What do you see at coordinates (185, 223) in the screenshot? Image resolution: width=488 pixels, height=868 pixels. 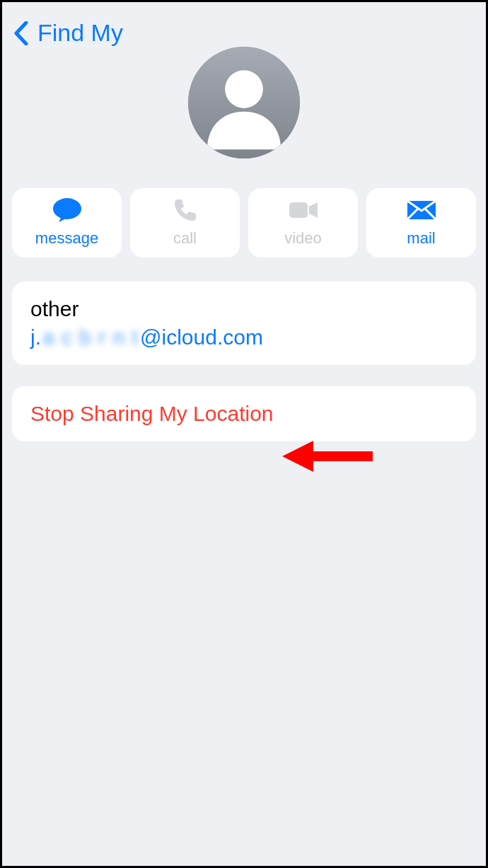 I see `call-button: call` at bounding box center [185, 223].